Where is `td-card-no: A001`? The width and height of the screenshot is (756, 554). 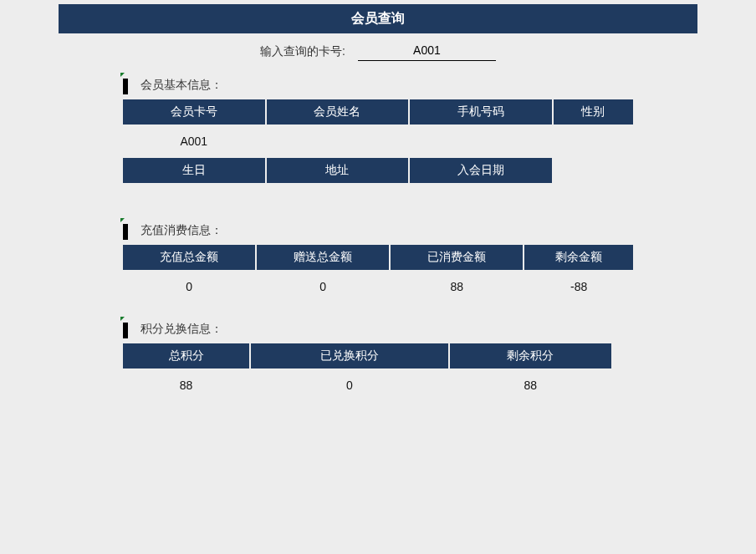
td-card-no: A001 is located at coordinates (194, 141).